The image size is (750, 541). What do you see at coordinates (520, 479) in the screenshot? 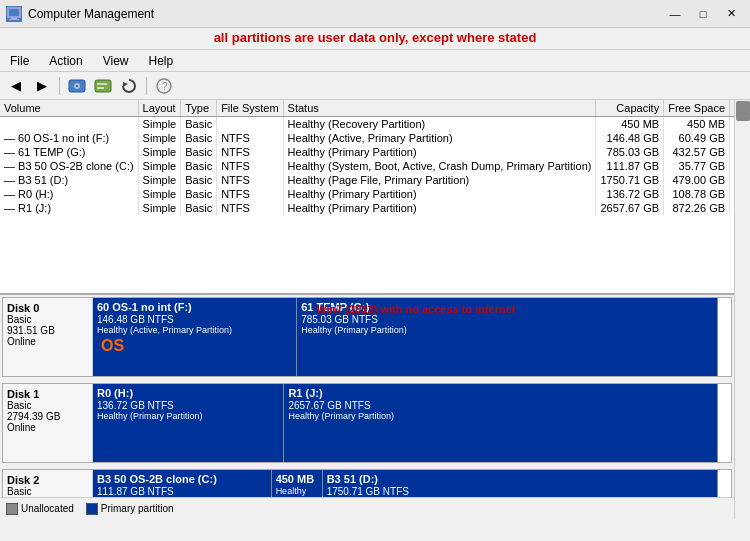
I see `partition-name: B3 51 (D:)` at bounding box center [520, 479].